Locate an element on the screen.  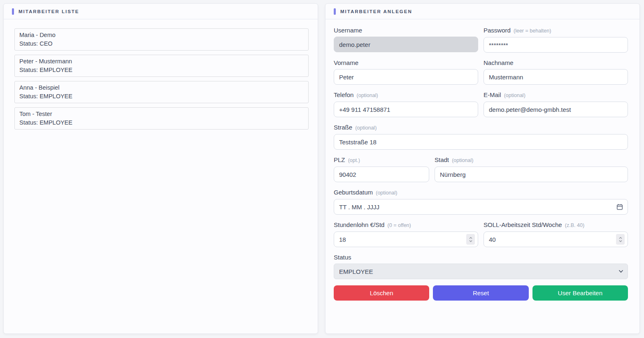
list-item: Tom - TesterStatus: EMPLOYEE is located at coordinates (161, 118).